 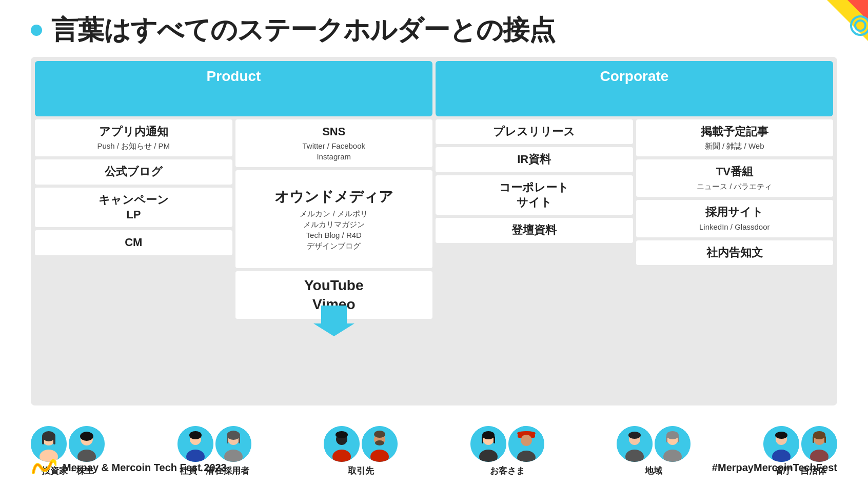 What do you see at coordinates (68, 444) in the screenshot?
I see `stakeholder-avatars` at bounding box center [68, 444].